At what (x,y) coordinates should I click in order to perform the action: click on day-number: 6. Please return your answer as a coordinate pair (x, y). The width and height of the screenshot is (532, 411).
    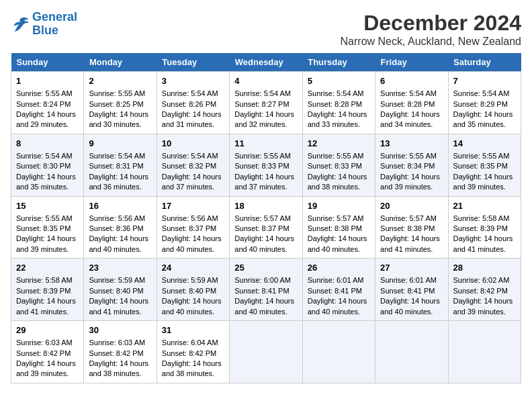
    Looking at the image, I should click on (411, 81).